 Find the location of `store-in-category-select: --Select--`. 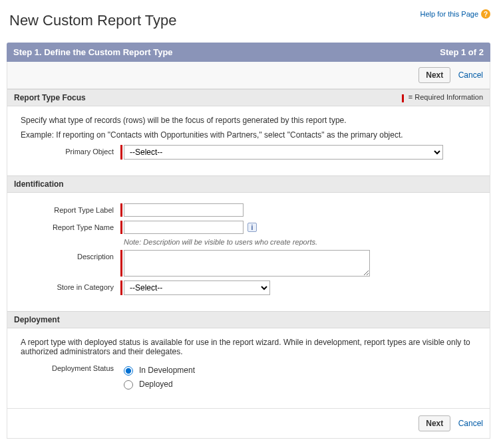

store-in-category-select: --Select-- is located at coordinates (197, 288).